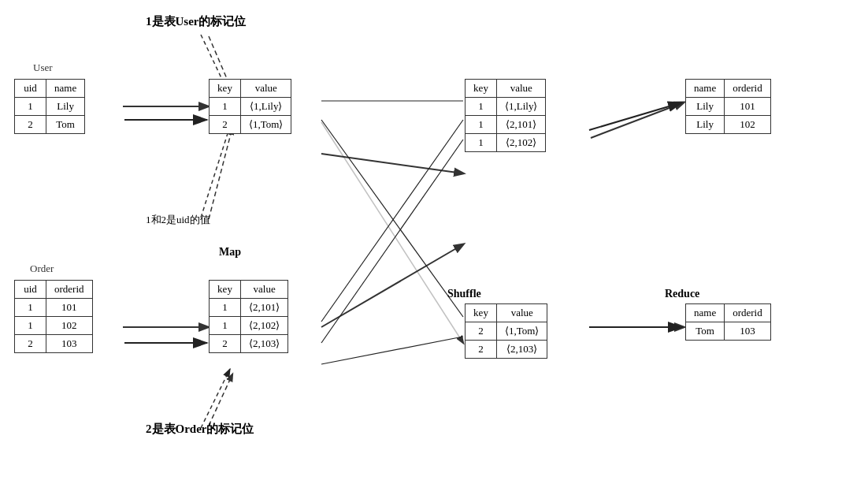  What do you see at coordinates (43, 68) in the screenshot?
I see `user-table-label: User` at bounding box center [43, 68].